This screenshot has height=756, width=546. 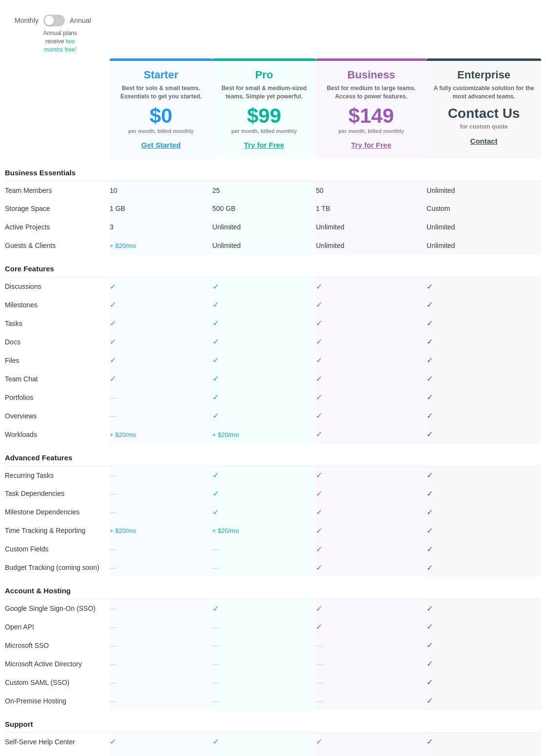 I want to click on cell-business-0-3: Unlimited, so click(x=371, y=246).